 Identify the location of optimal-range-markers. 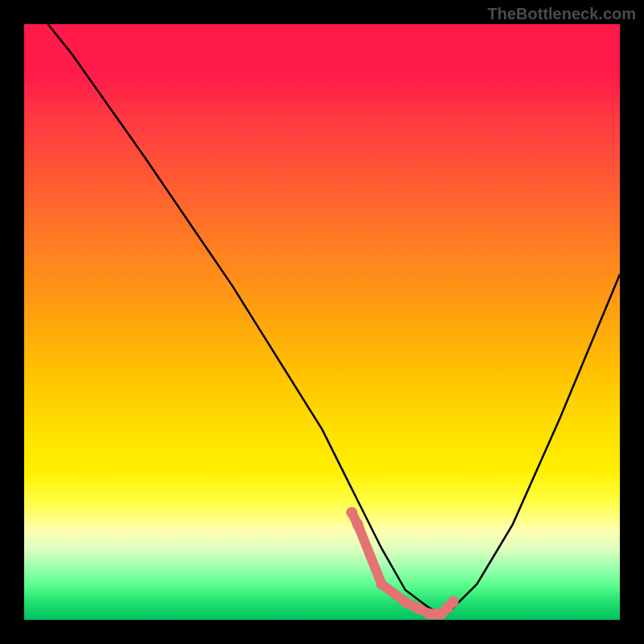
(402, 564).